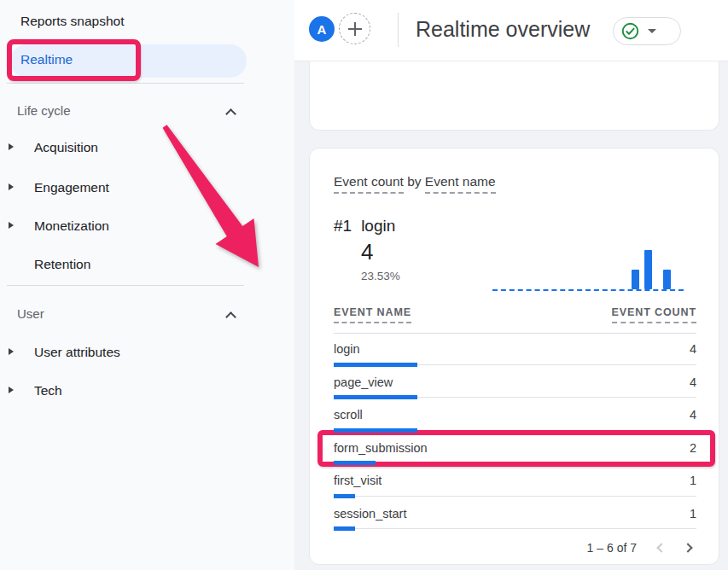 The image size is (728, 570). What do you see at coordinates (72, 188) in the screenshot?
I see `sidebar-item-engagement: Engagement` at bounding box center [72, 188].